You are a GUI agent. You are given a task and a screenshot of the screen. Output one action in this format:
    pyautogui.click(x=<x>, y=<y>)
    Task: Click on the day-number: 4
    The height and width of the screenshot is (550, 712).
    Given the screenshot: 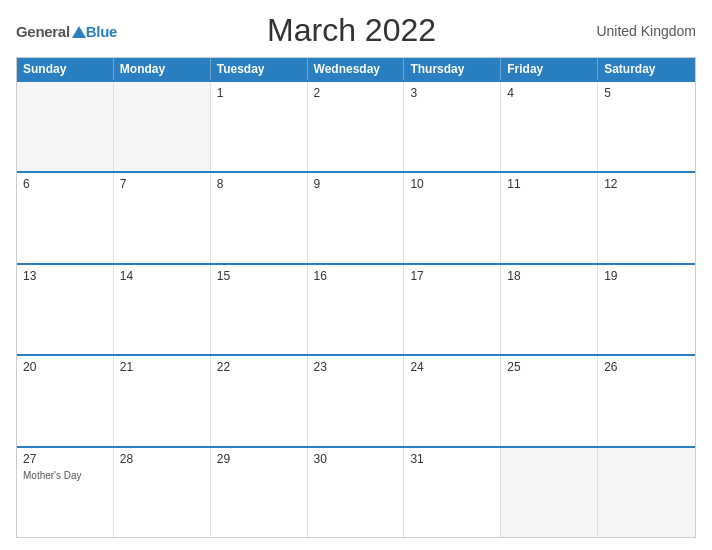 What is the action you would take?
    pyautogui.click(x=549, y=93)
    